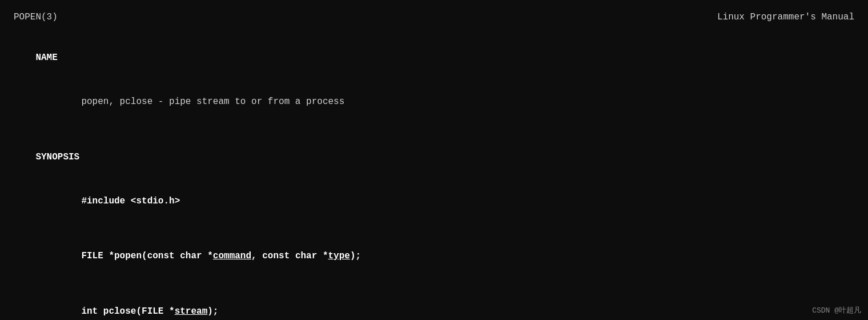 The height and width of the screenshot is (320, 868). I want to click on synopsis-func1: FILE *popen(const char *command, const c…, so click(434, 257).